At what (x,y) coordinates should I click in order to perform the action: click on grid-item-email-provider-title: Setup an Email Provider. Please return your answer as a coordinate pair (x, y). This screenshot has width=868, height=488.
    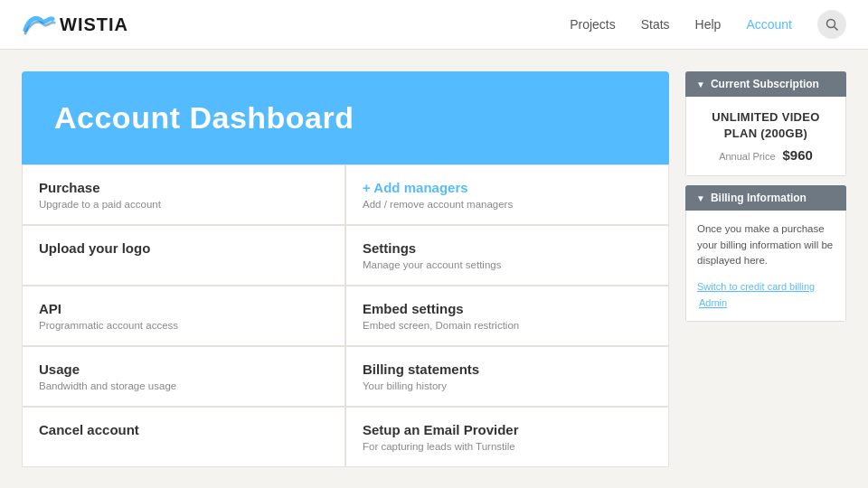
    Looking at the image, I should click on (507, 430).